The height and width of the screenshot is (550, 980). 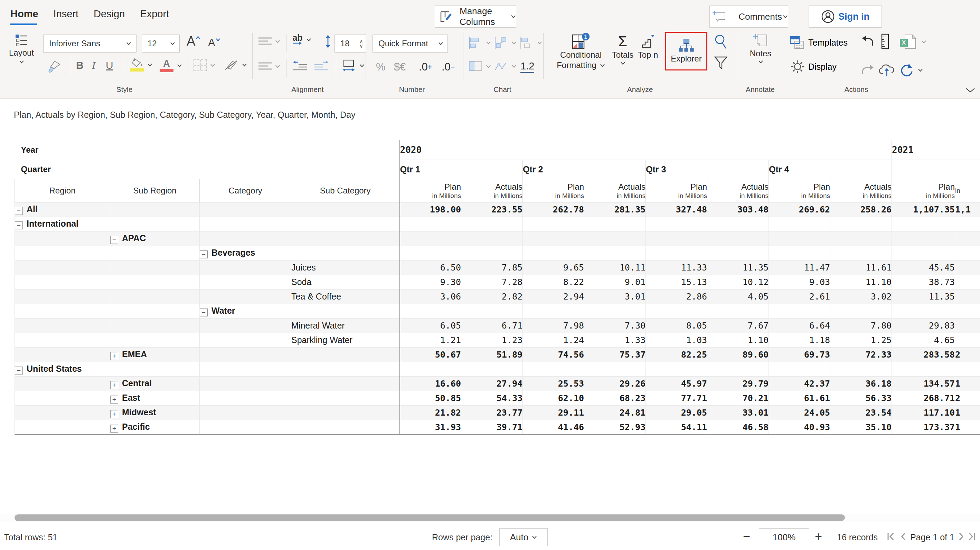 What do you see at coordinates (350, 43) in the screenshot?
I see `row-height-stepper: 18 ∧∨` at bounding box center [350, 43].